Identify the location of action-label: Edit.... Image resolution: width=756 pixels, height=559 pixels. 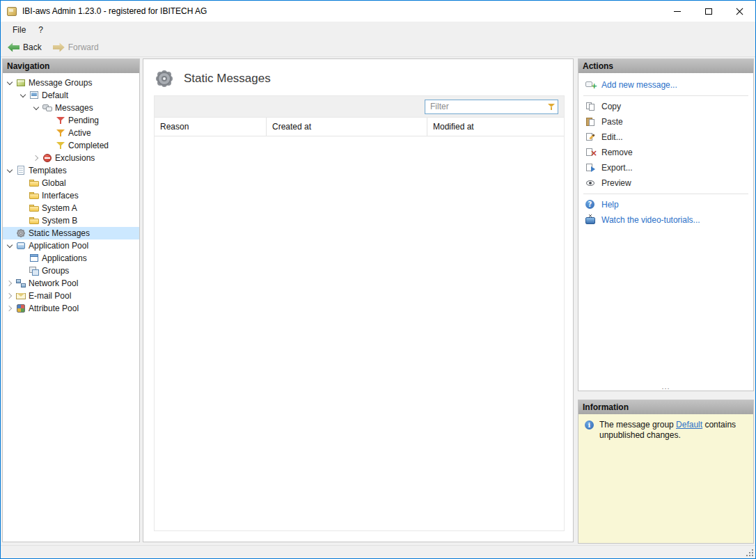
(613, 137).